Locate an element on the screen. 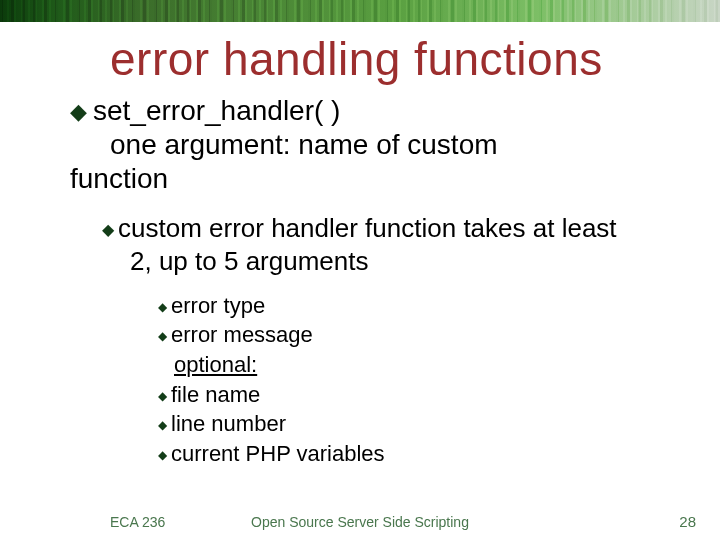 This screenshot has height=540, width=720. sub-line2: 2, up to 5 arguments is located at coordinates (249, 261).